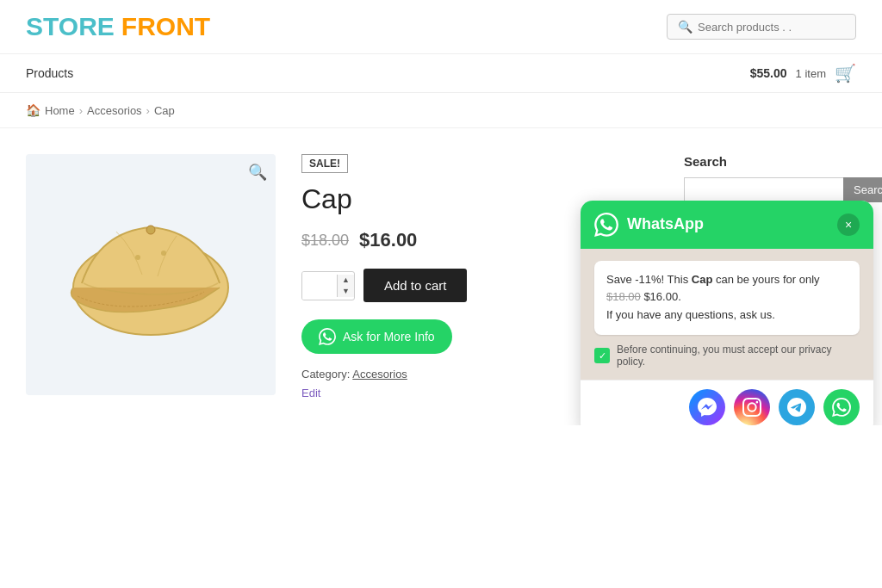 The image size is (882, 588). What do you see at coordinates (346, 281) in the screenshot?
I see `quantity-up: ▲` at bounding box center [346, 281].